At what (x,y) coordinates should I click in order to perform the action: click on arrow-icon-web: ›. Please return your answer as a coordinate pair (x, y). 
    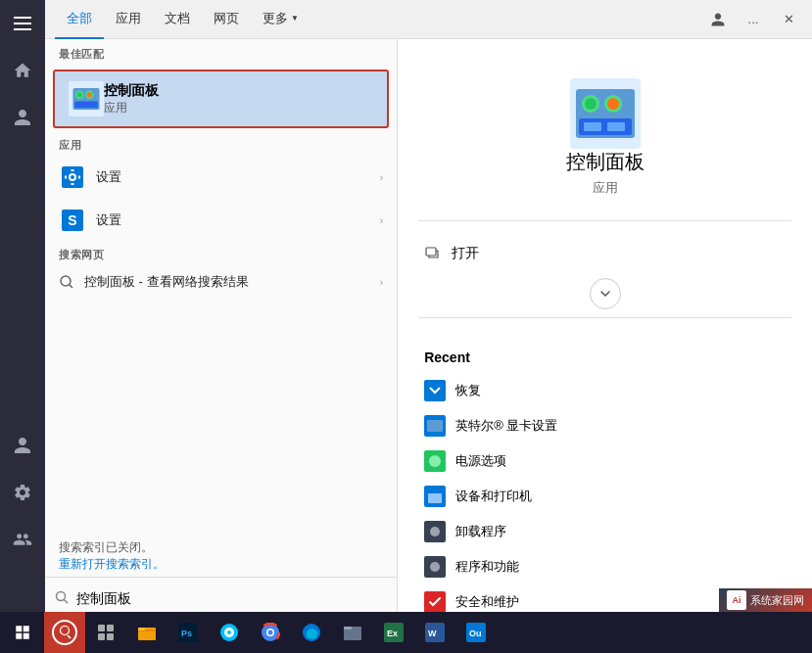
    Looking at the image, I should click on (382, 282).